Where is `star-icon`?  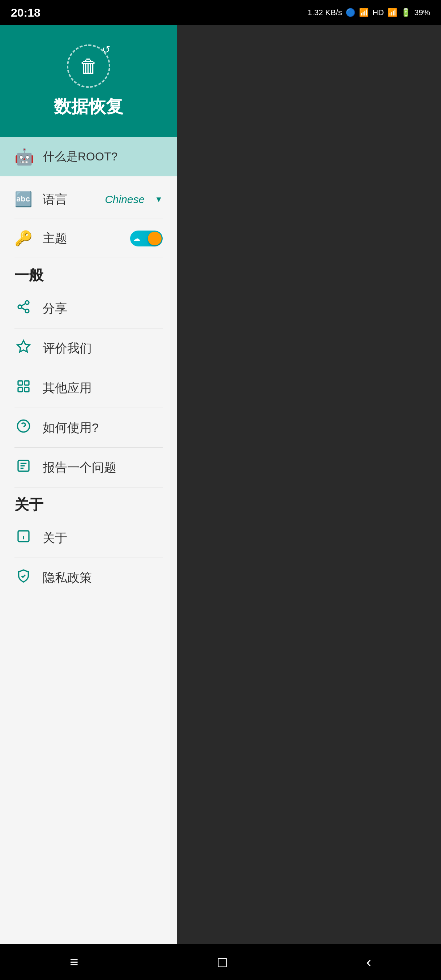 star-icon is located at coordinates (24, 348).